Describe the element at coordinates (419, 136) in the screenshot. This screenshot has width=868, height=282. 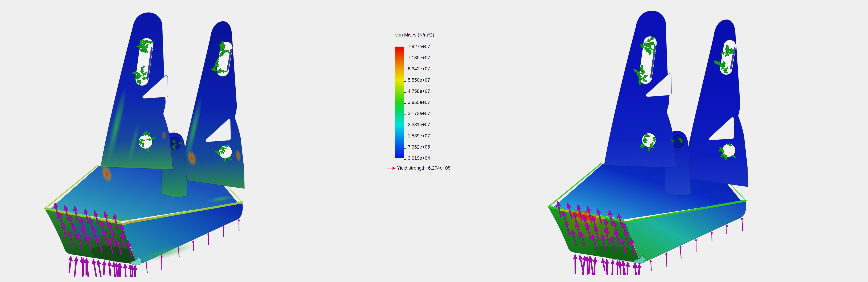
I see `legend-tick-label: 1.589e+07` at that location.